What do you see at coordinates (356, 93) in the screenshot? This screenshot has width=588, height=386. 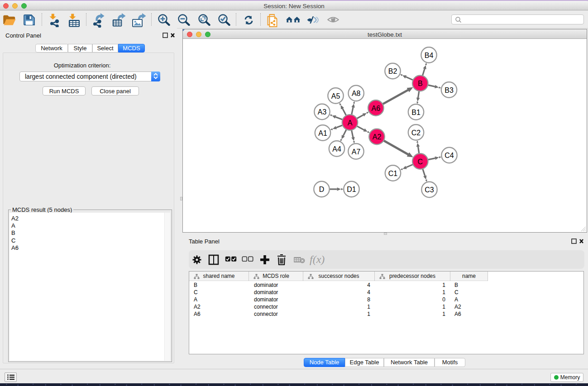 I see `svg-text: A8` at bounding box center [356, 93].